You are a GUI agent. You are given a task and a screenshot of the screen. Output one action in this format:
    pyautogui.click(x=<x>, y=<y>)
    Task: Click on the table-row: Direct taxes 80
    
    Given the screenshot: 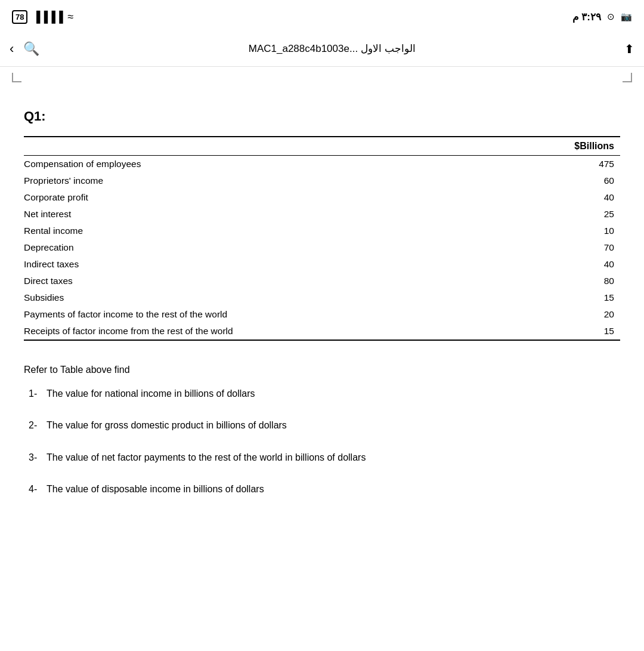 What is the action you would take?
    pyautogui.click(x=322, y=281)
    